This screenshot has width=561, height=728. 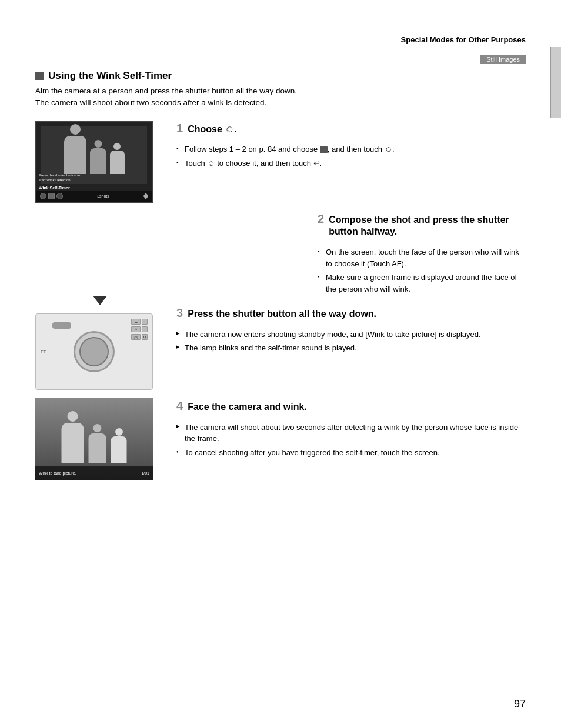 I want to click on camera-body-image: FF ☁ ⚙, so click(x=94, y=352).